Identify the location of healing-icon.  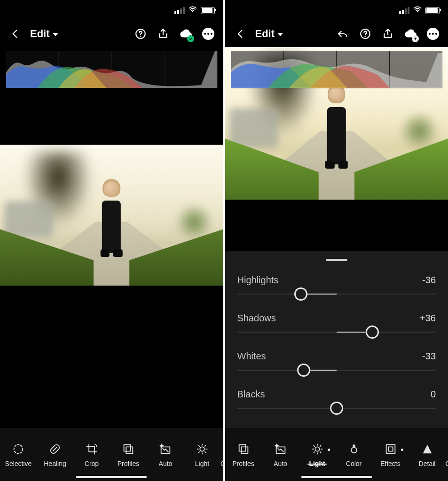
(55, 449).